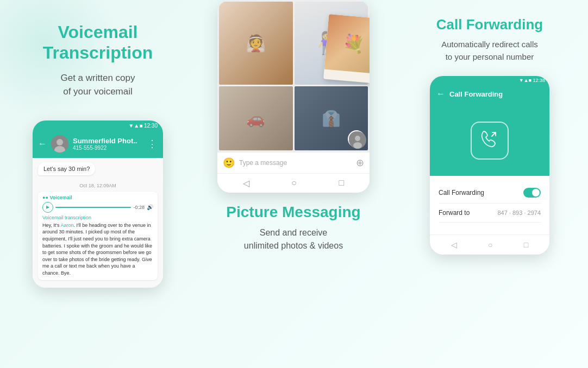 Image resolution: width=588 pixels, height=368 pixels. I want to click on message-input: Type a message, so click(296, 163).